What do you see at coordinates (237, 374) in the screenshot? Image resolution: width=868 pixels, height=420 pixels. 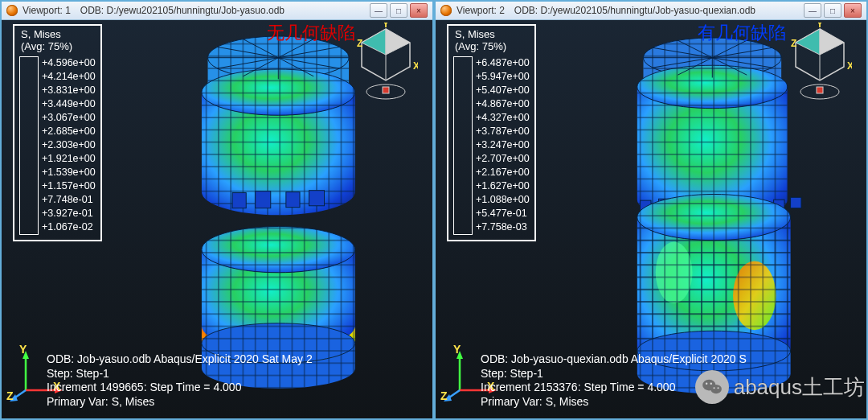 I see `state-l2: Step: Step-1` at bounding box center [237, 374].